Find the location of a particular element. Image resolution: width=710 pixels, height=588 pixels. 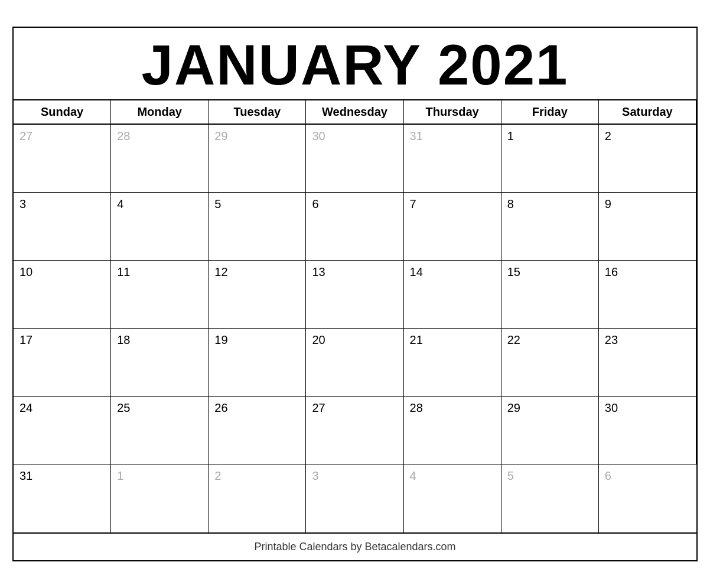

day-cell: 26 is located at coordinates (258, 430).